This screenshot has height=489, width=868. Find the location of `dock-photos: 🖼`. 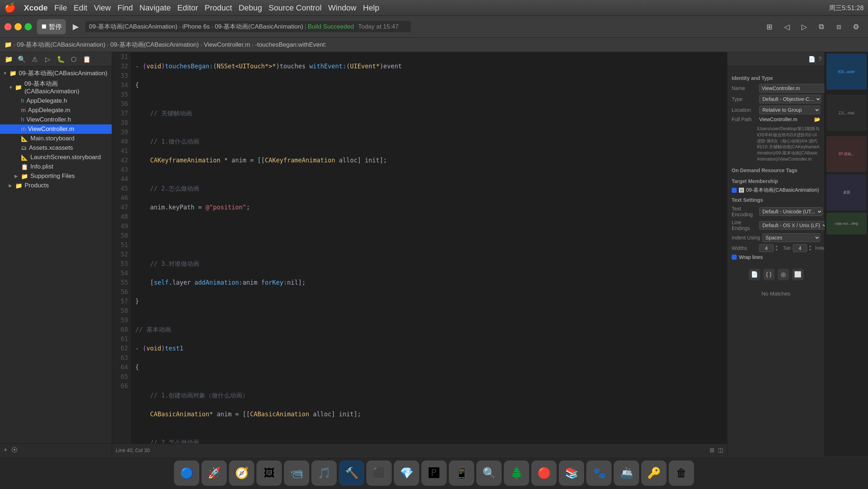

dock-photos: 🖼 is located at coordinates (269, 473).